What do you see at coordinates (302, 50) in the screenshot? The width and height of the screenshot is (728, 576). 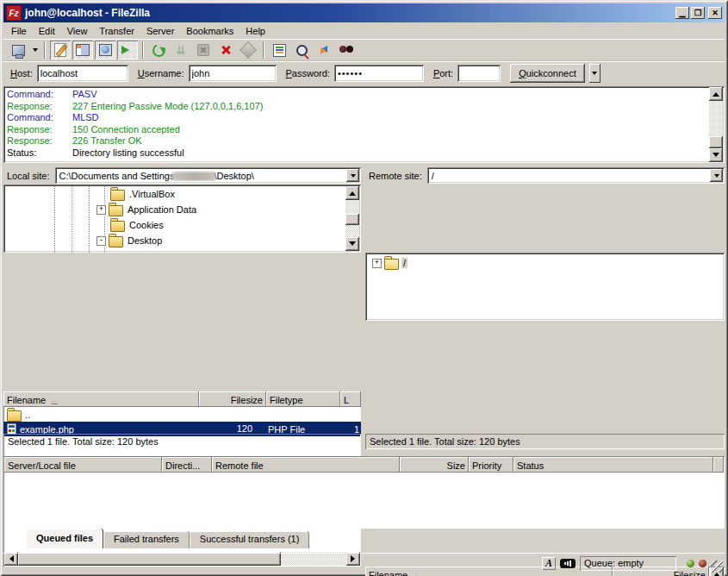 I see `directory-comparison-button` at bounding box center [302, 50].